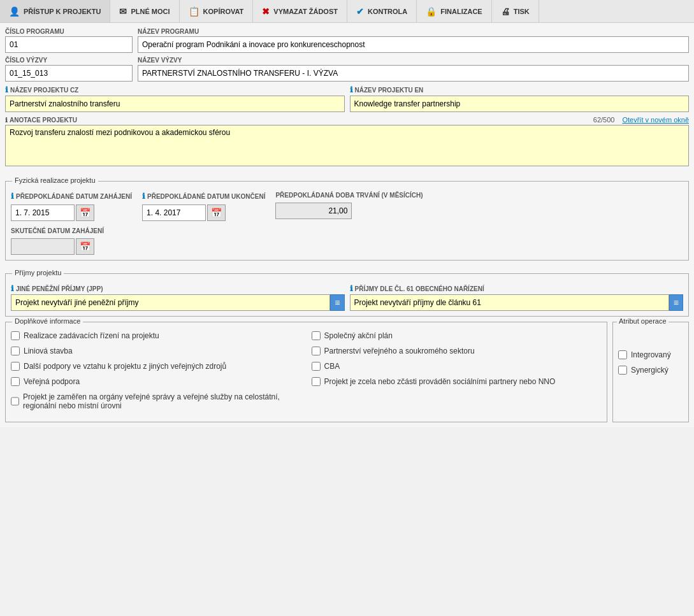 This screenshot has width=694, height=616. I want to click on verejna-podpora-label: Veřejná podpora, so click(52, 382).